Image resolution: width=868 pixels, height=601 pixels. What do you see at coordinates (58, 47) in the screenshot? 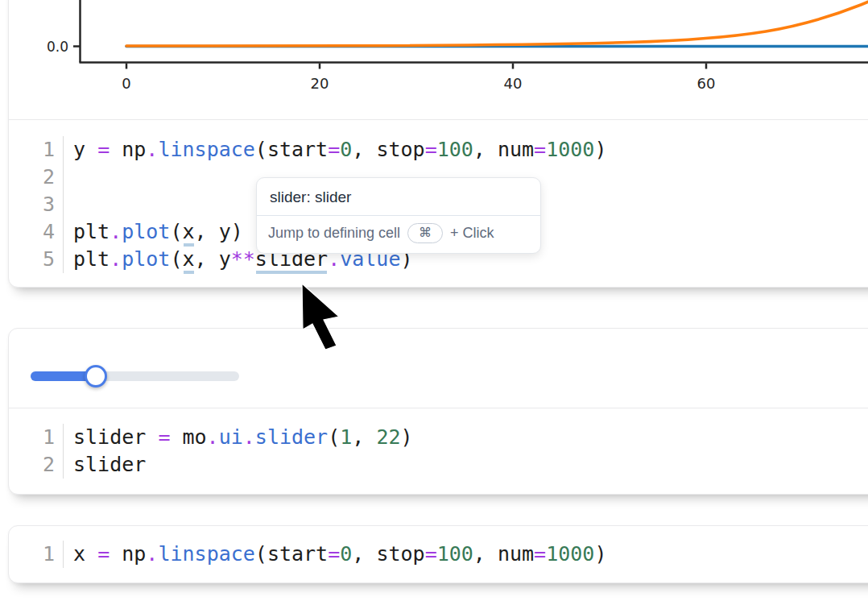
I see `y-tick-label: 0.0` at bounding box center [58, 47].